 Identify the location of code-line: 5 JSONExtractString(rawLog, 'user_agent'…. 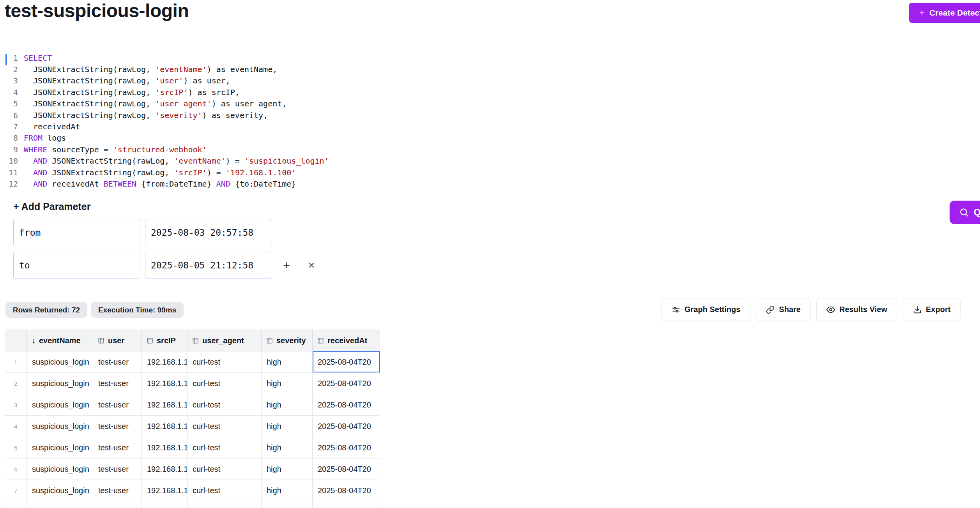
(167, 104).